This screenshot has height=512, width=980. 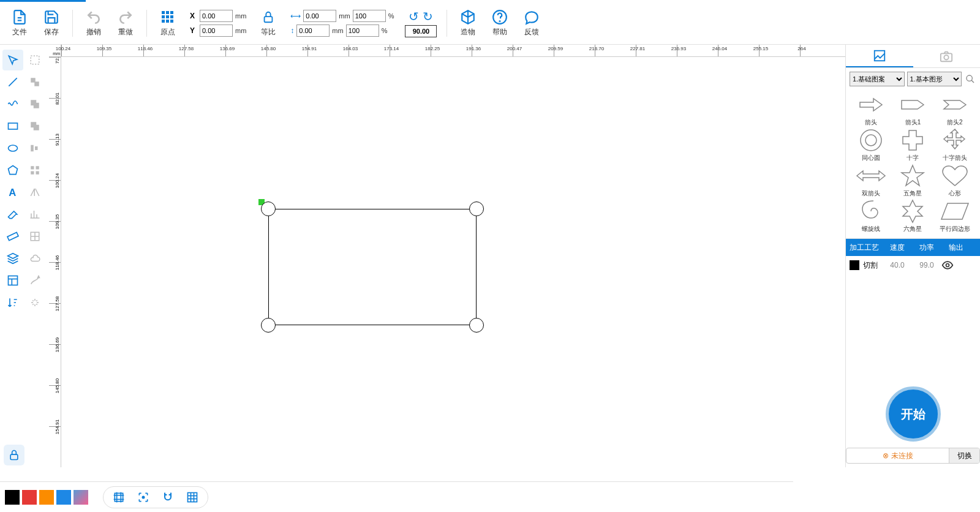 I want to click on width-pct-input, so click(x=369, y=16).